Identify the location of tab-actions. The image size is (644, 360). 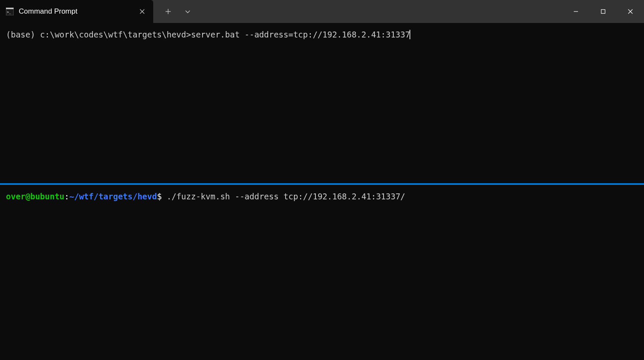
(175, 12).